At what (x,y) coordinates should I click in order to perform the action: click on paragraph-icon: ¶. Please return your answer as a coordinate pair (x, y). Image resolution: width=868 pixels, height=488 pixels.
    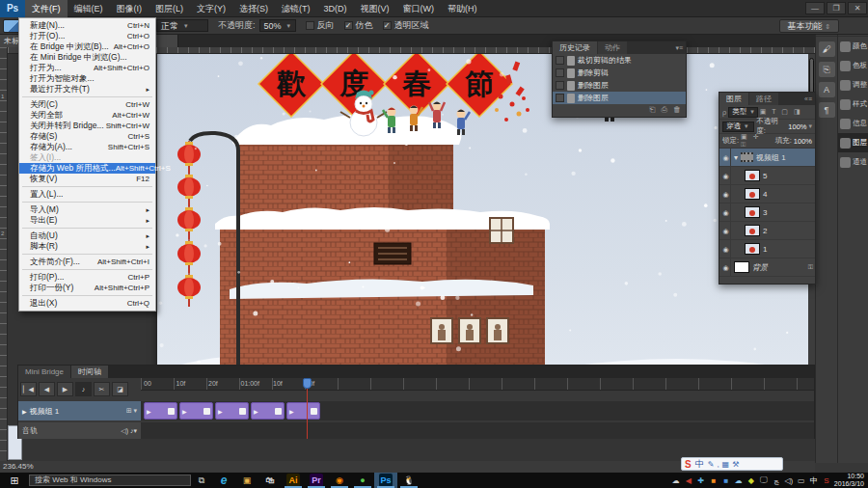
    Looking at the image, I should click on (827, 110).